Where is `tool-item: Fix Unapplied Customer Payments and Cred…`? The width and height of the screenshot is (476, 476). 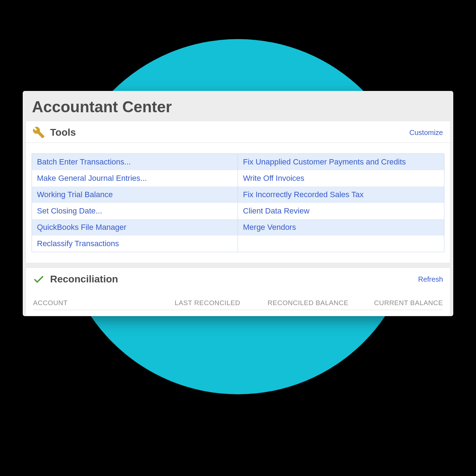 tool-item: Fix Unapplied Customer Payments and Cred… is located at coordinates (341, 162).